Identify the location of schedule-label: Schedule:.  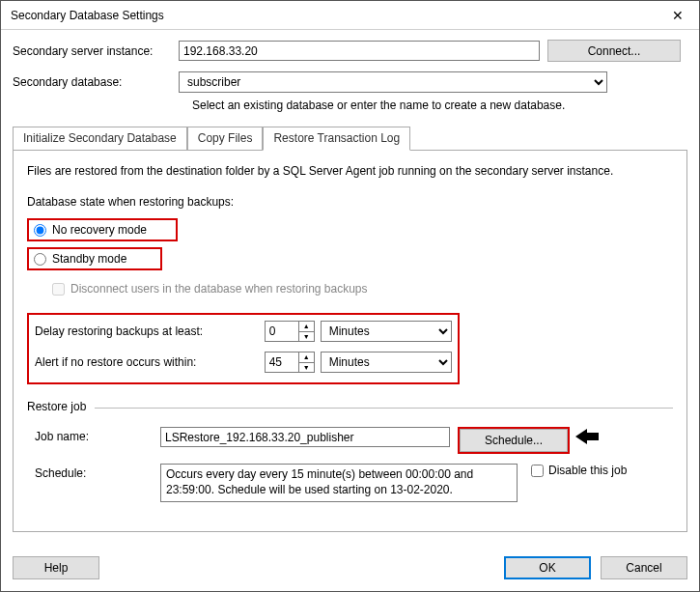
(98, 471).